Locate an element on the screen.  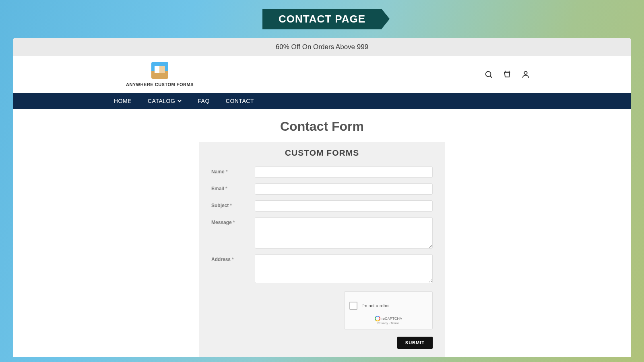
form-row-message: Message* is located at coordinates (322, 233).